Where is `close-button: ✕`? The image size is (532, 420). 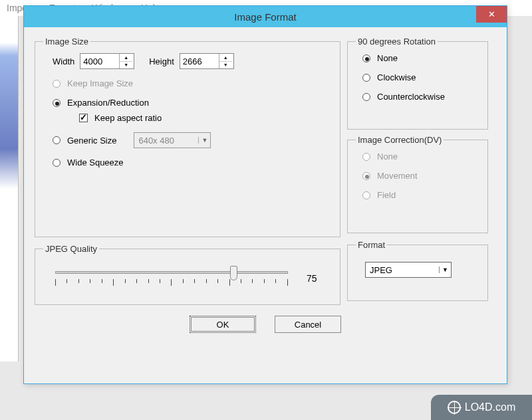
close-button: ✕ is located at coordinates (491, 15).